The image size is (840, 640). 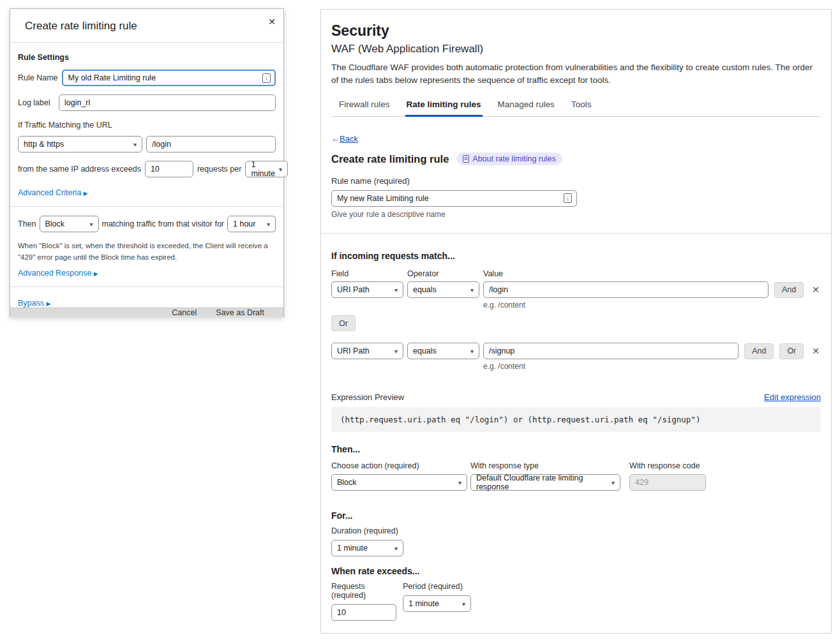 What do you see at coordinates (576, 467) in the screenshot?
I see `then-section: Then... Choose action (required) Block ▾…` at bounding box center [576, 467].